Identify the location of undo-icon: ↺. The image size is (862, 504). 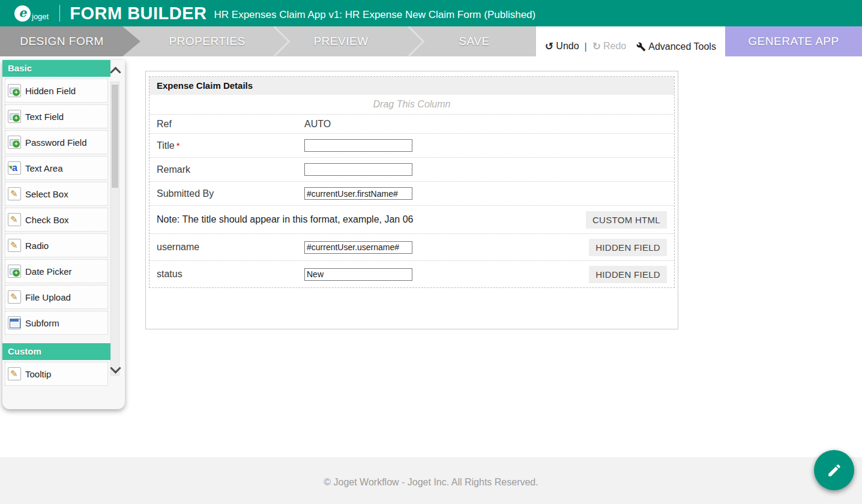
(549, 46).